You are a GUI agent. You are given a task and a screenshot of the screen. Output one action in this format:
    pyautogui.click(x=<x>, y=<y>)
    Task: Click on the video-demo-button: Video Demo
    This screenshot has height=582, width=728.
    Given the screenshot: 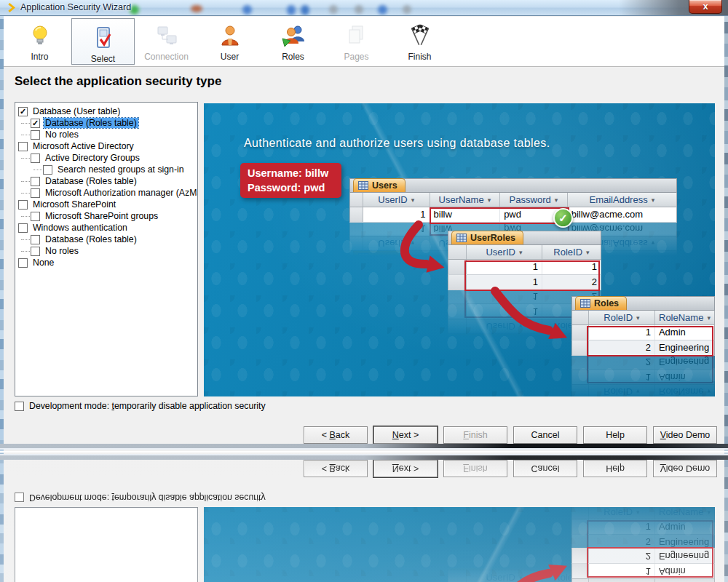 What is the action you would take?
    pyautogui.click(x=685, y=435)
    